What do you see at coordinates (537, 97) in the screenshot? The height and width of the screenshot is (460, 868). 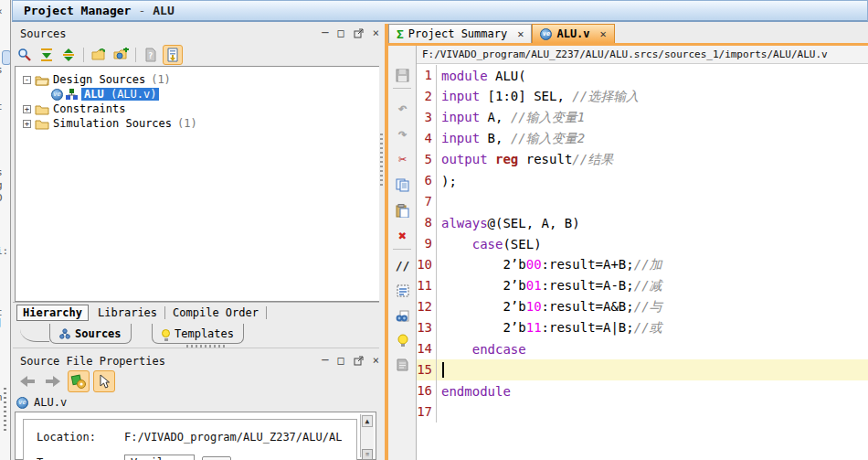 I see `code-text: input [1:0] SEL, //选择输入` at bounding box center [537, 97].